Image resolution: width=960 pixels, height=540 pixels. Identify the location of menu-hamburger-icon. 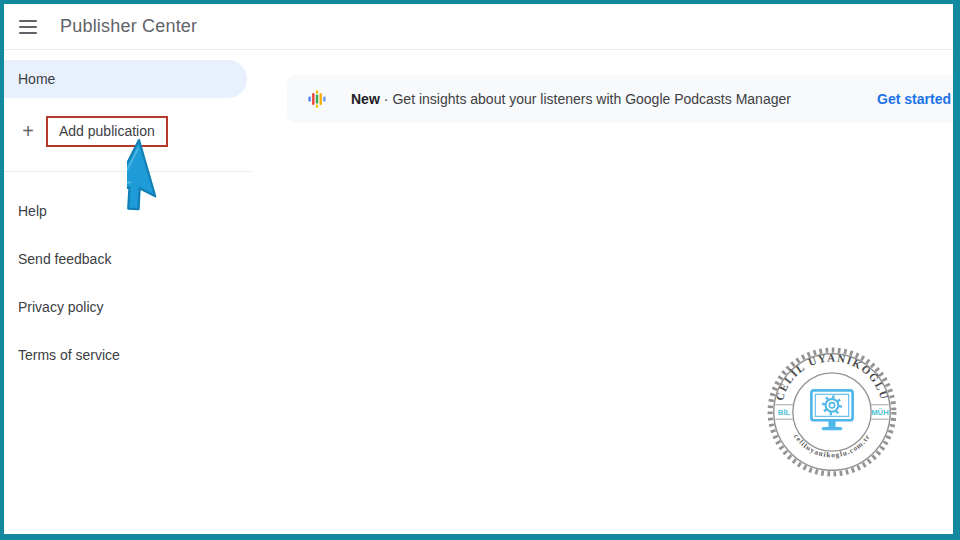
(28, 27).